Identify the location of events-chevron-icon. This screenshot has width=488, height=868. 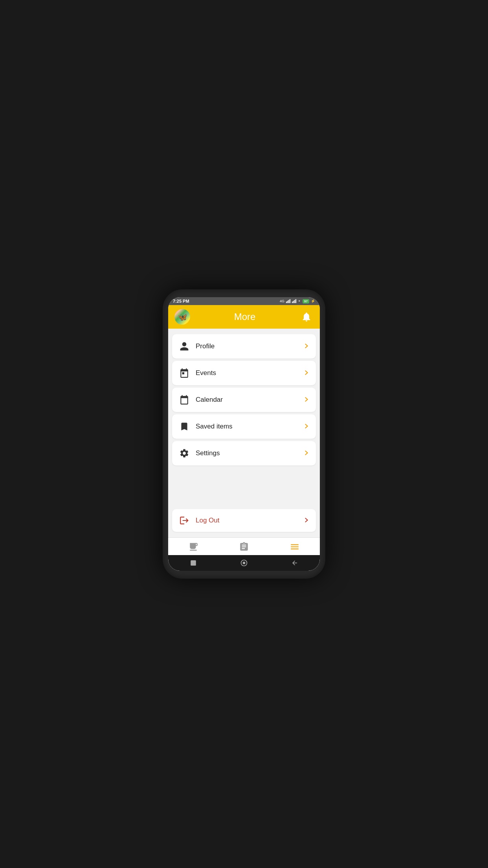
(306, 373).